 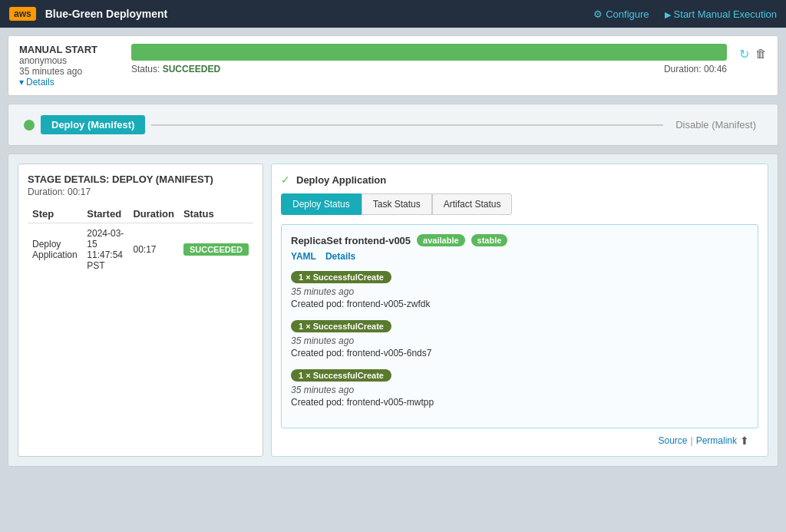 What do you see at coordinates (93, 124) in the screenshot?
I see `stage-deploy-manifest: Deploy (Manifest)` at bounding box center [93, 124].